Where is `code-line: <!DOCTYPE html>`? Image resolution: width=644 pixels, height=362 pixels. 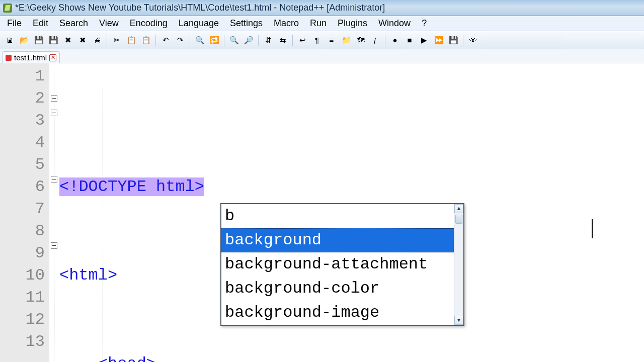
code-line: <!DOCTYPE html> is located at coordinates (352, 187).